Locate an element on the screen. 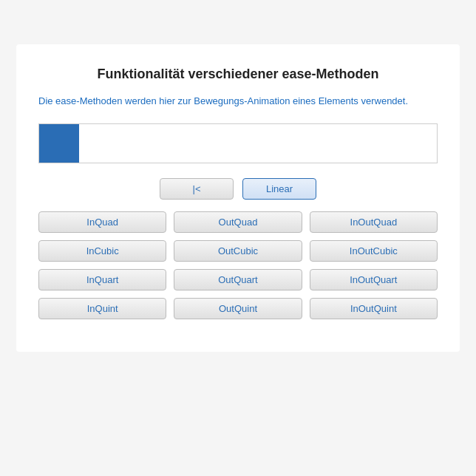 The image size is (476, 476). inCubic-button: InCubic is located at coordinates (102, 251).